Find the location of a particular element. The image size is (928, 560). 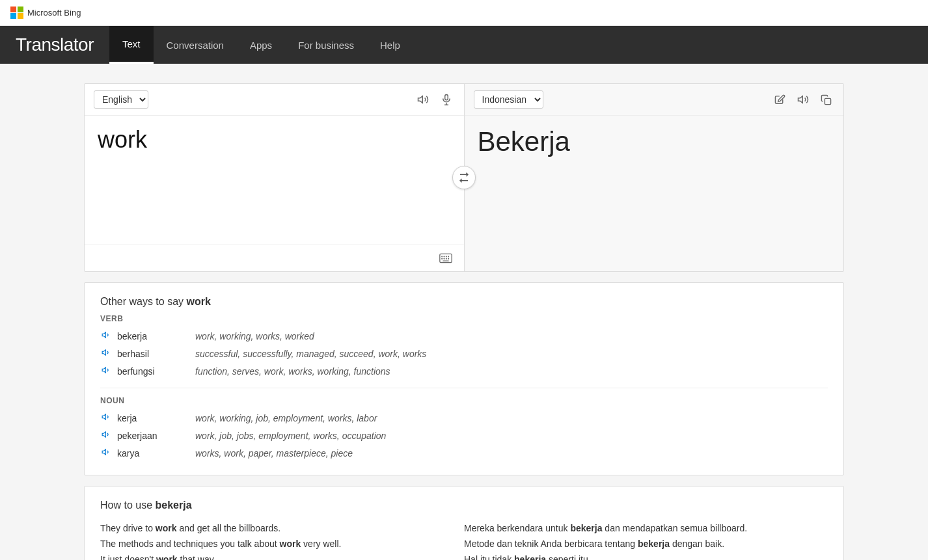

bing-logo-squares is located at coordinates (17, 13).